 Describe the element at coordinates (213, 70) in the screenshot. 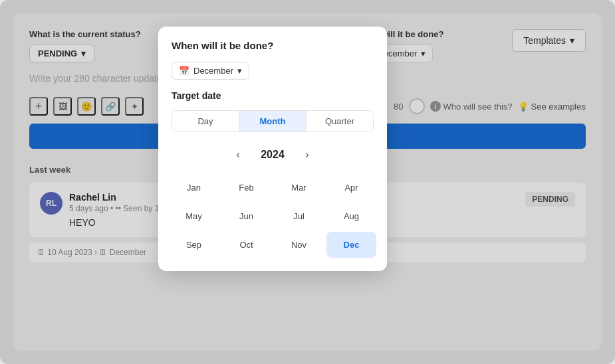

I see `modal-date-label: December` at that location.